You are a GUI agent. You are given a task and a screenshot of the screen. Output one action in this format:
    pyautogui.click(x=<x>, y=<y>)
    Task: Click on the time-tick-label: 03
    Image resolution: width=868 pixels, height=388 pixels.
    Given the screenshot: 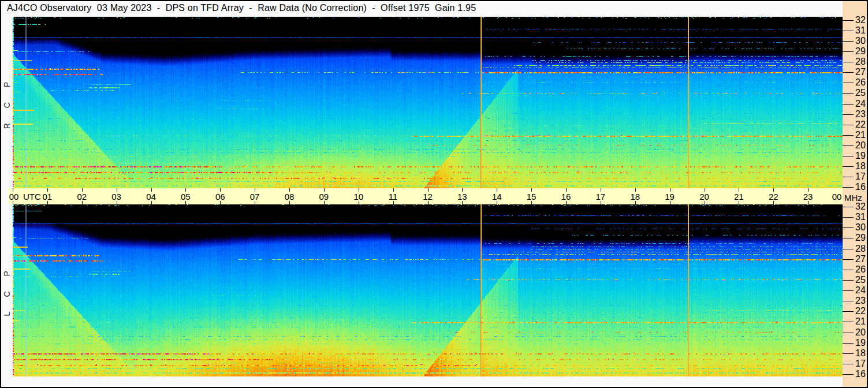 What is the action you would take?
    pyautogui.click(x=117, y=196)
    